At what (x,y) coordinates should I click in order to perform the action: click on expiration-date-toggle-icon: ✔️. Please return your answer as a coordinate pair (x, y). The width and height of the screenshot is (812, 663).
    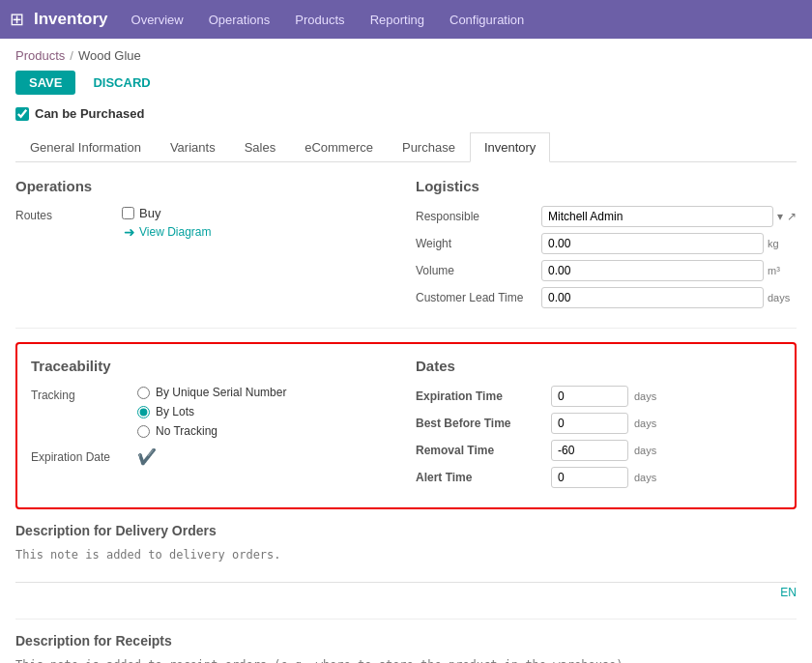
    Looking at the image, I should click on (147, 456).